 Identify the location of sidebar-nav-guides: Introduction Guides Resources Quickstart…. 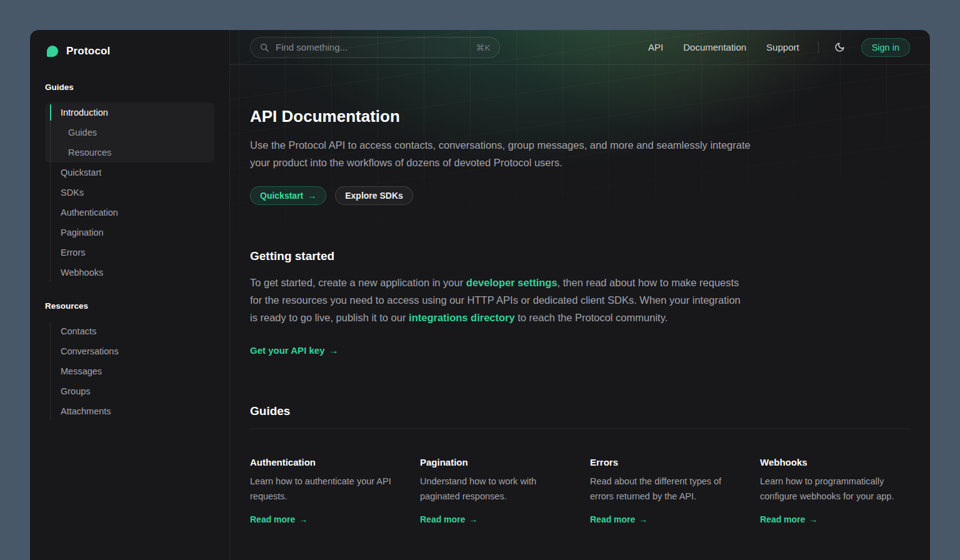
(130, 192).